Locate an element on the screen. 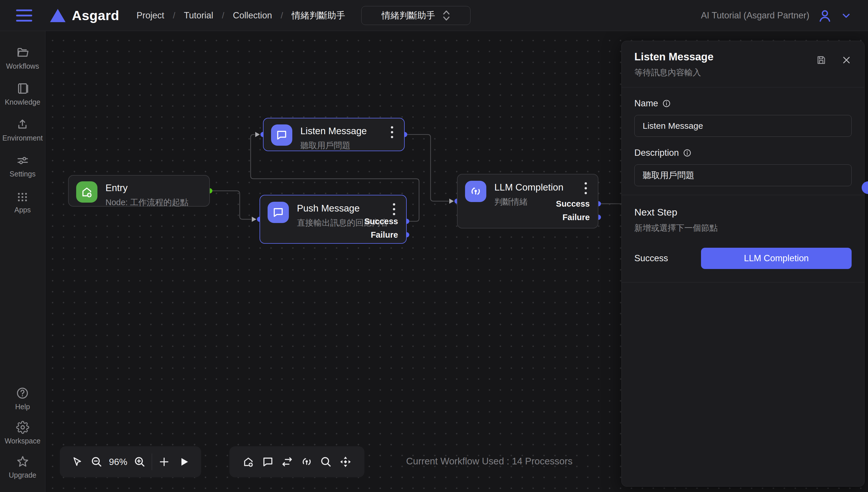 Image resolution: width=868 pixels, height=492 pixels. sidebar-item-workflows: Workflows is located at coordinates (23, 58).